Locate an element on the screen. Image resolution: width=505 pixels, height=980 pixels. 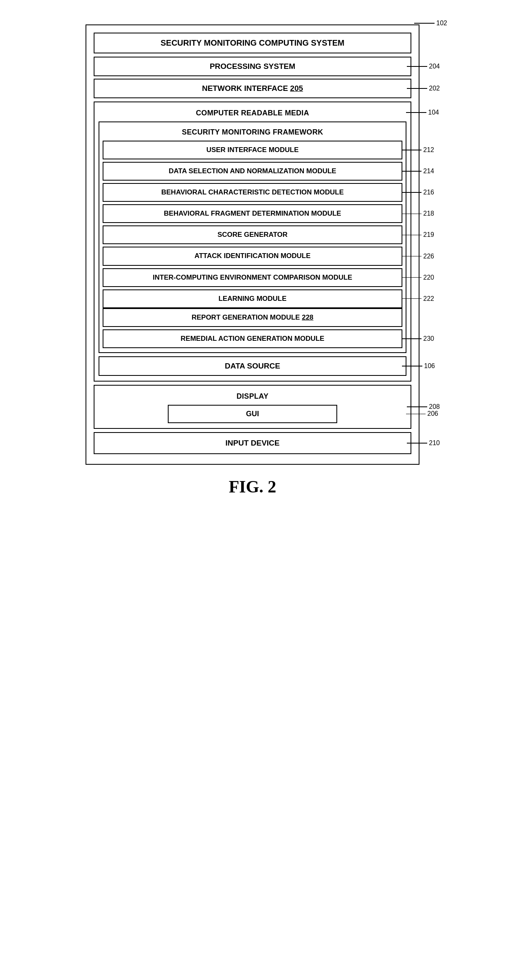
behavioral-characteristic-module-box: BEHAVIORAL CHARACTERISTIC DETECTION MODU… is located at coordinates (253, 192).